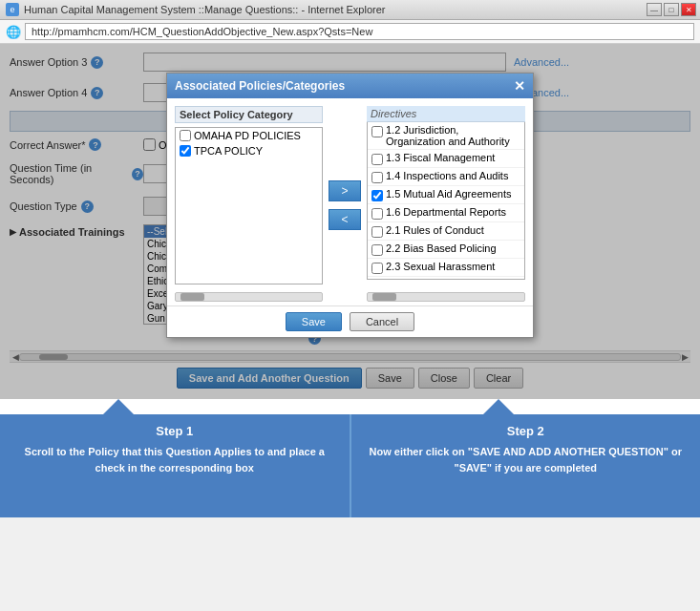 Image resolution: width=700 pixels, height=611 pixels. I want to click on arrow-right-button: >, so click(345, 191).